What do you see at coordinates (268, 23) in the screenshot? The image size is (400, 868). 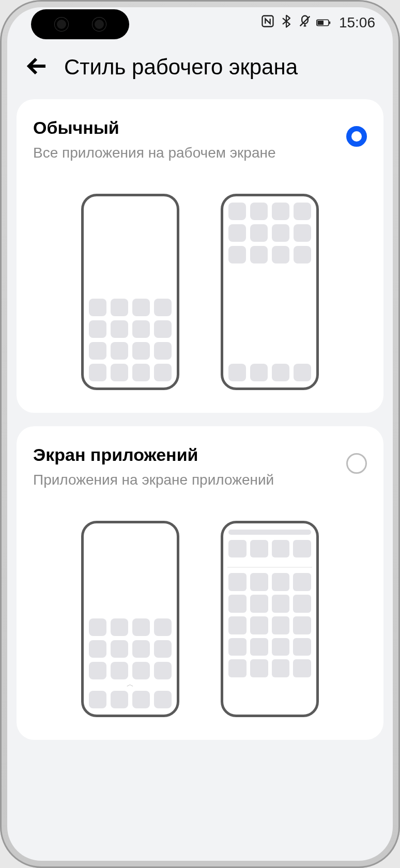 I see `nfc-icon` at bounding box center [268, 23].